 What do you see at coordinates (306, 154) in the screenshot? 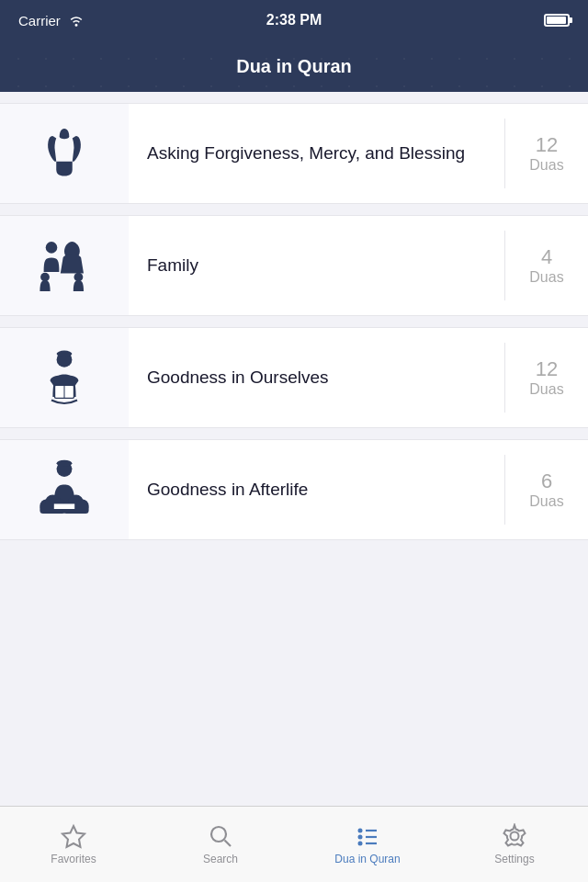
I see `item-title: Asking Forgiveness, Mercy, and Blessing` at bounding box center [306, 154].